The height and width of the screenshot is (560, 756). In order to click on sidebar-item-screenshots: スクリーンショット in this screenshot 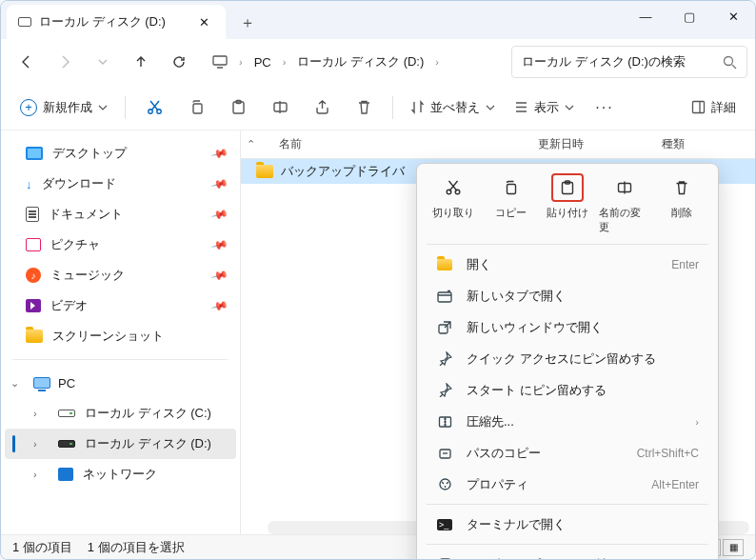, I will do `click(120, 336)`.